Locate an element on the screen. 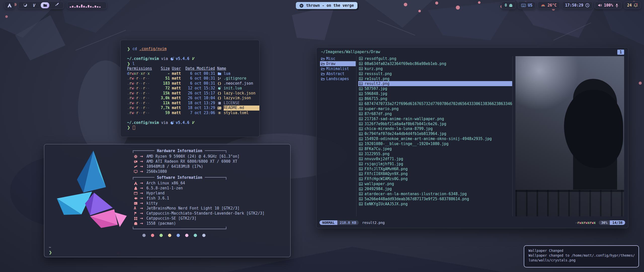 The height and width of the screenshot is (272, 644). file-item: 217167-sad-anime-rain-wallpaper.png is located at coordinates (435, 119).